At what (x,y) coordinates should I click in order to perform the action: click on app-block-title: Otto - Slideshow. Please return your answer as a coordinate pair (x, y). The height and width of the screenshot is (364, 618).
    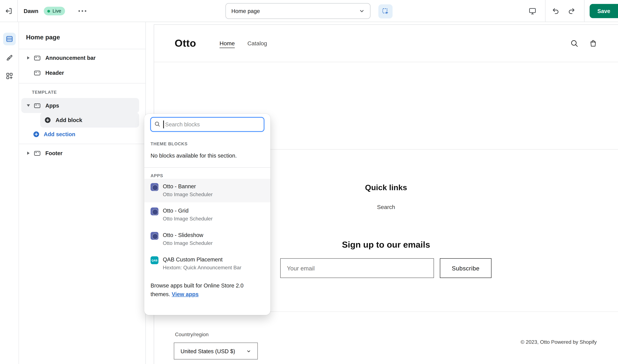
    Looking at the image, I should click on (188, 235).